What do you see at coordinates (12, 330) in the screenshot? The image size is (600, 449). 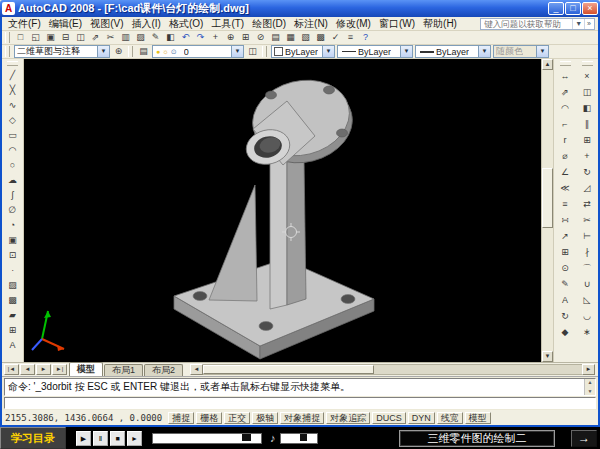 I see `table-icon-button: ⊞` at bounding box center [12, 330].